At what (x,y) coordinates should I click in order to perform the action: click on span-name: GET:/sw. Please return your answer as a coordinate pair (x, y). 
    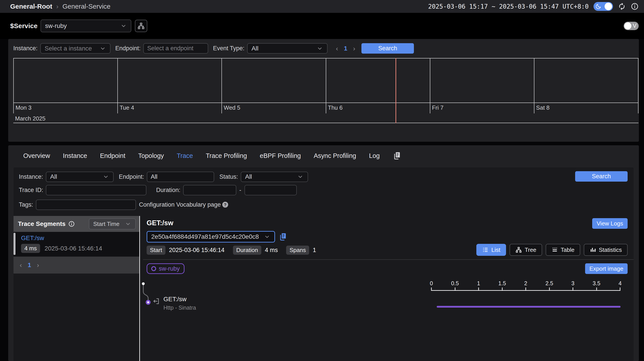
    Looking at the image, I should click on (175, 299).